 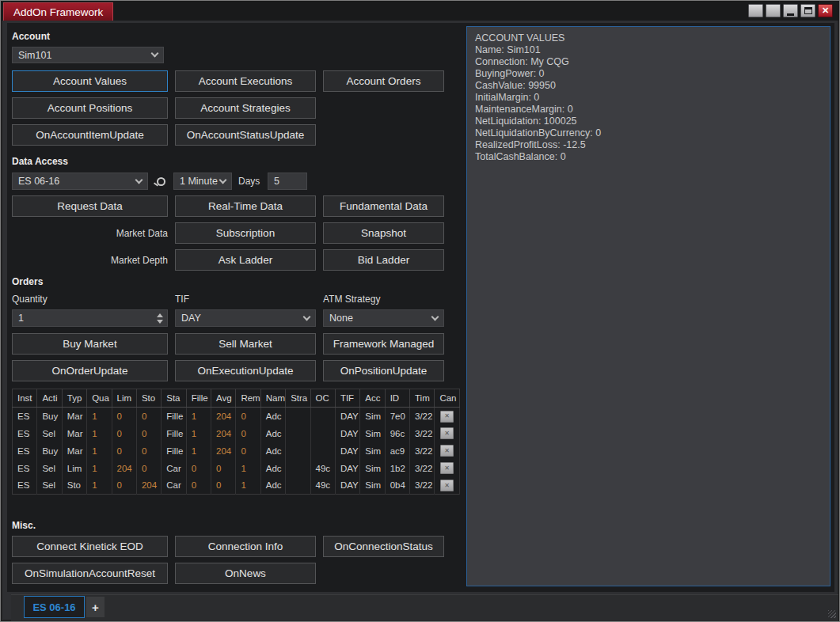 I want to click on order-cell: DAY, so click(x=347, y=434).